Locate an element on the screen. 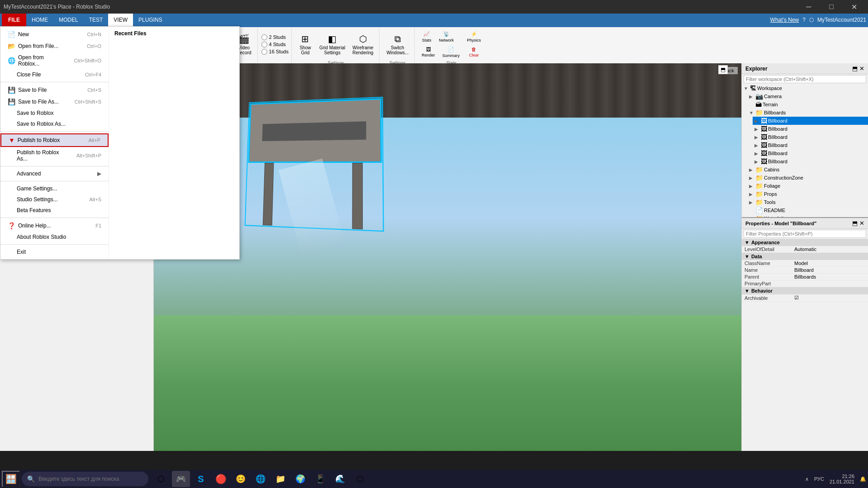  tree-terrain: 🏔 Terrain is located at coordinates (808, 104).